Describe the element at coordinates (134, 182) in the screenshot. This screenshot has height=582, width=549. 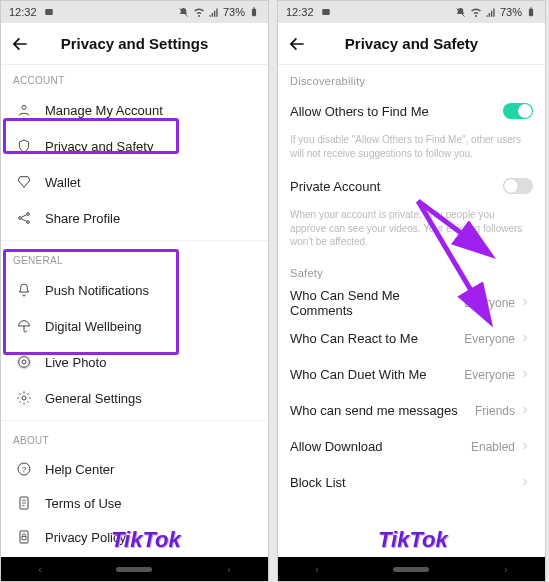
I see `row-wallet: Wallet` at that location.